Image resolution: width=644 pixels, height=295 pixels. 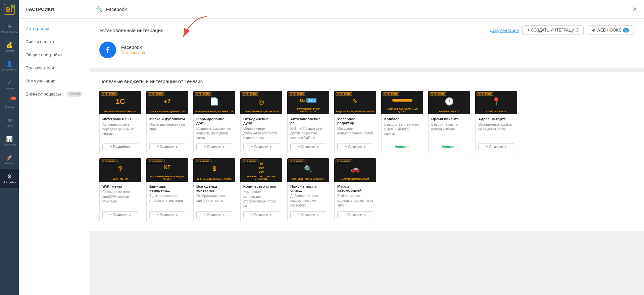 I want to click on close-icon: ✕, so click(x=635, y=9).